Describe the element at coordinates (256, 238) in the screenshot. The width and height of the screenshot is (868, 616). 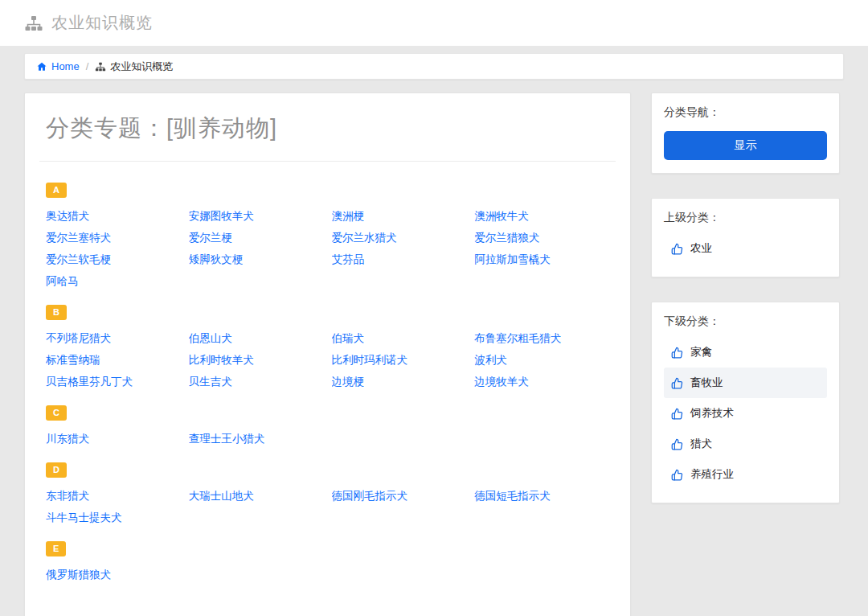
I see `topic-link: 爱尔兰梗` at that location.